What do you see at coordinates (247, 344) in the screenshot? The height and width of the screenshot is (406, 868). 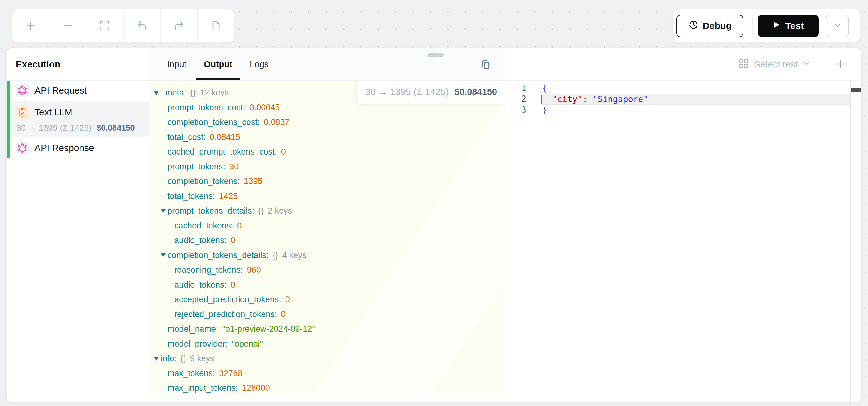 I see `tree-value: "openai"` at bounding box center [247, 344].